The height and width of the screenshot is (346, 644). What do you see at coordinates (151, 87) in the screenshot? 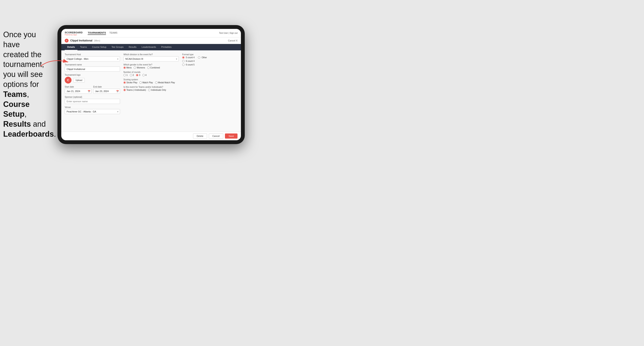
I see `teams-label: Is this event for Teams and/or Individua…` at bounding box center [151, 87].